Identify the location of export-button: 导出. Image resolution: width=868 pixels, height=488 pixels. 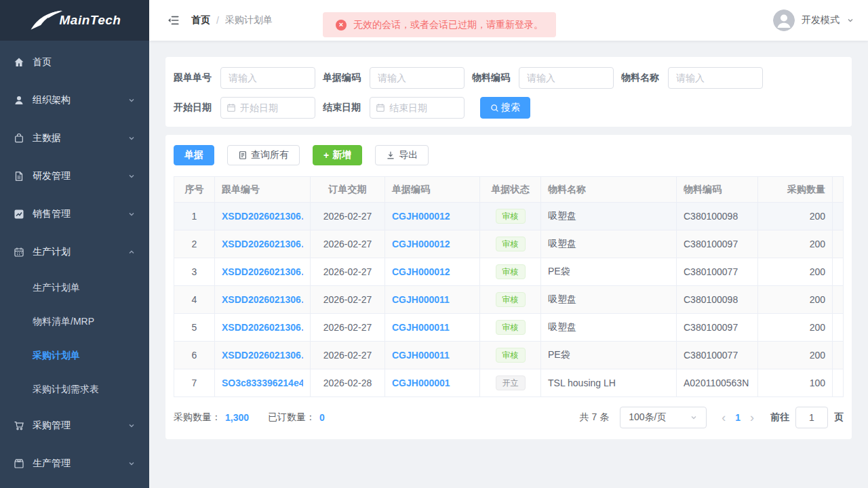
(401, 155).